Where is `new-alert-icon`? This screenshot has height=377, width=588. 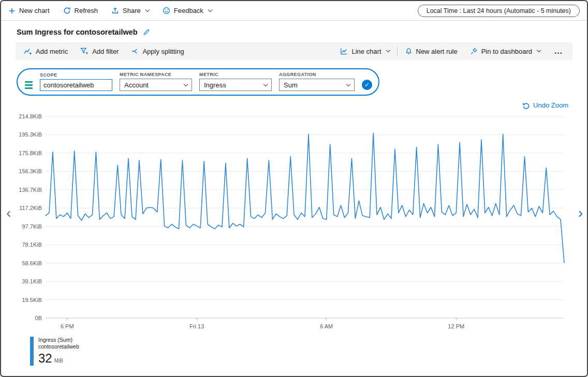 new-alert-icon is located at coordinates (409, 51).